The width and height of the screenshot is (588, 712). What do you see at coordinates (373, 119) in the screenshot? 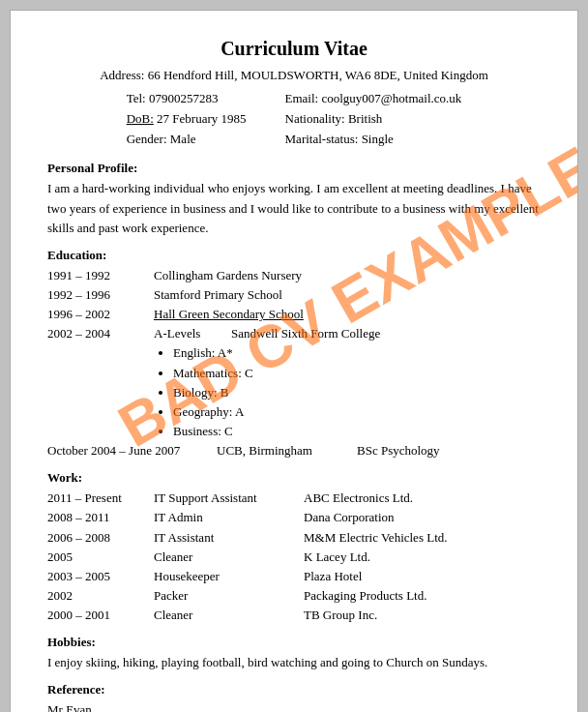
I see `contact-right: Email: coolguy007@hotmail.co.uk National…` at bounding box center [373, 119].